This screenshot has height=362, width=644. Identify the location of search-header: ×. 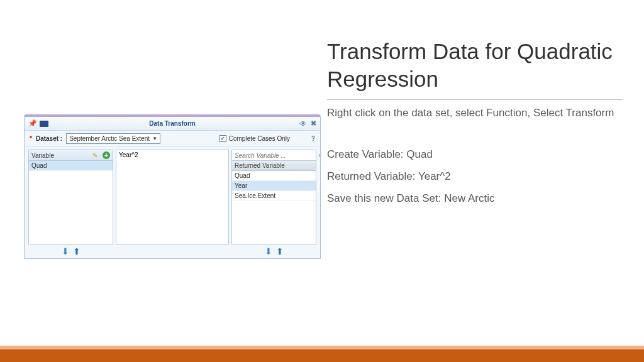
(274, 155).